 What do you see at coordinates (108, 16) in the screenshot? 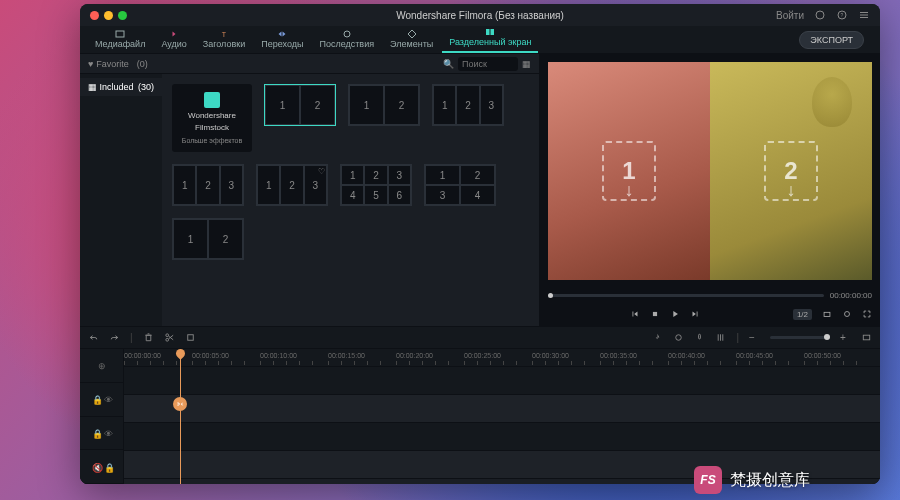
I see `minimize-button` at bounding box center [108, 16].